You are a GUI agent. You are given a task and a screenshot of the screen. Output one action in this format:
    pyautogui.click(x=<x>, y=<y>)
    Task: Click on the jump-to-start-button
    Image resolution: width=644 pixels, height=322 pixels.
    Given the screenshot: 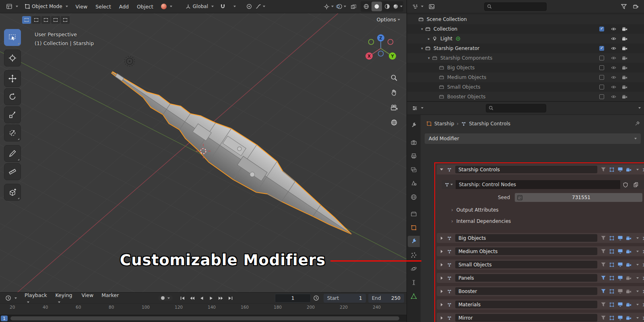 What is the action you would take?
    pyautogui.click(x=182, y=298)
    